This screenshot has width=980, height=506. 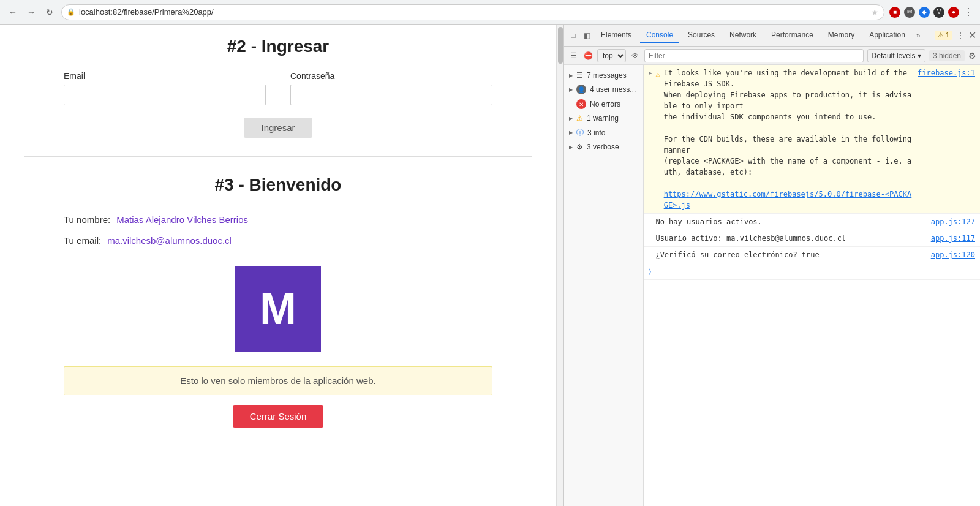 What do you see at coordinates (278, 47) in the screenshot?
I see `section2-title: #2 - Ingresar` at bounding box center [278, 47].